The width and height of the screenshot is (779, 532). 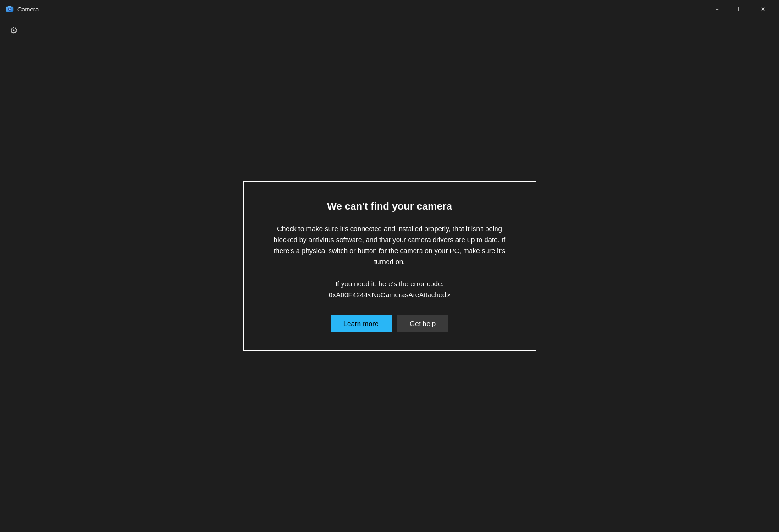 What do you see at coordinates (361, 324) in the screenshot?
I see `learn-more-button: Learn more` at bounding box center [361, 324].